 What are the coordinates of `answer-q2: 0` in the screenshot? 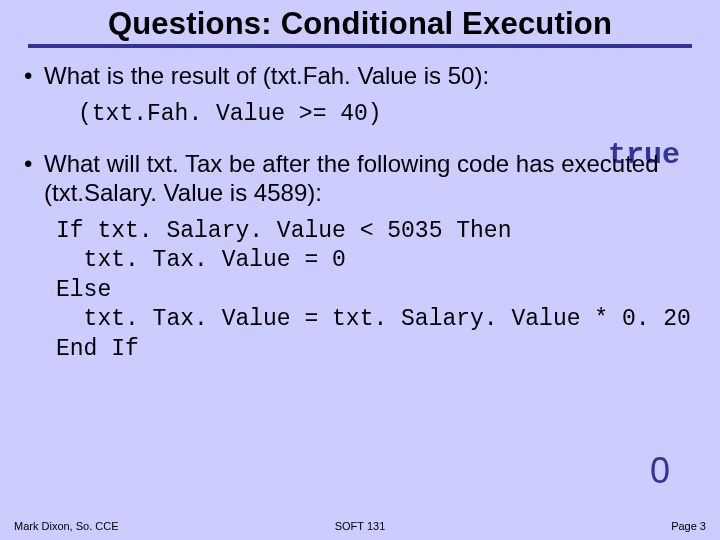 It's located at (660, 471).